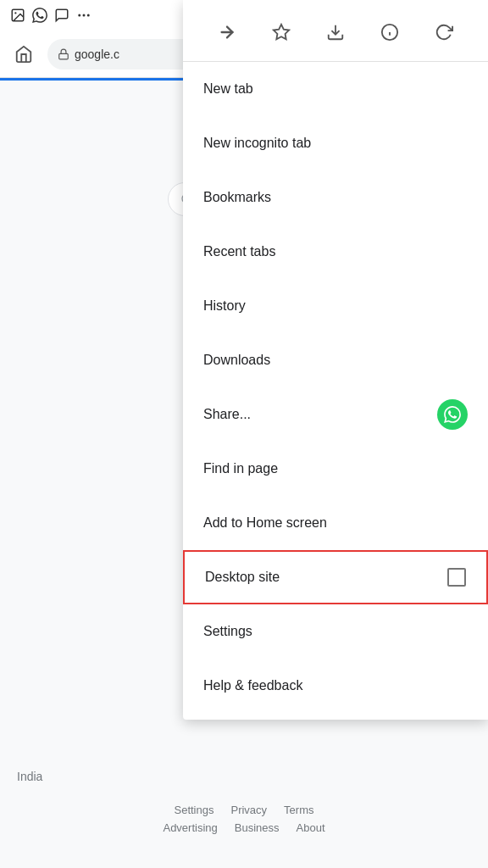  What do you see at coordinates (336, 415) in the screenshot?
I see `menu-item-share: Share...` at bounding box center [336, 415].